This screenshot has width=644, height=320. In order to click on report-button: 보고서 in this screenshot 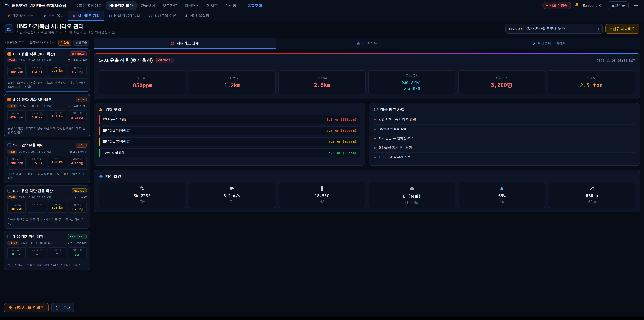, I will do `click(62, 308)`.